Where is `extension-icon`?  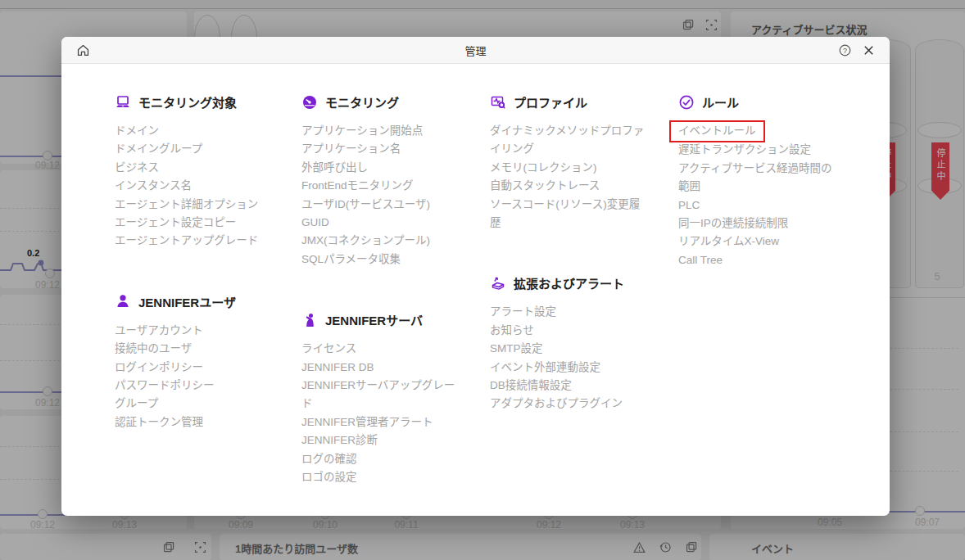 extension-icon is located at coordinates (498, 283).